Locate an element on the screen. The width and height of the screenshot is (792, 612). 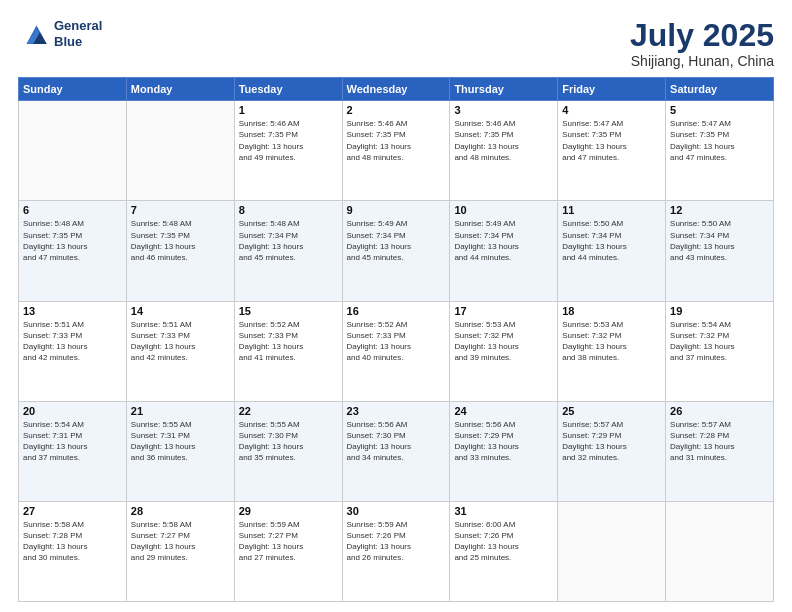
location: Shijiang, Hunan, China is located at coordinates (702, 61).